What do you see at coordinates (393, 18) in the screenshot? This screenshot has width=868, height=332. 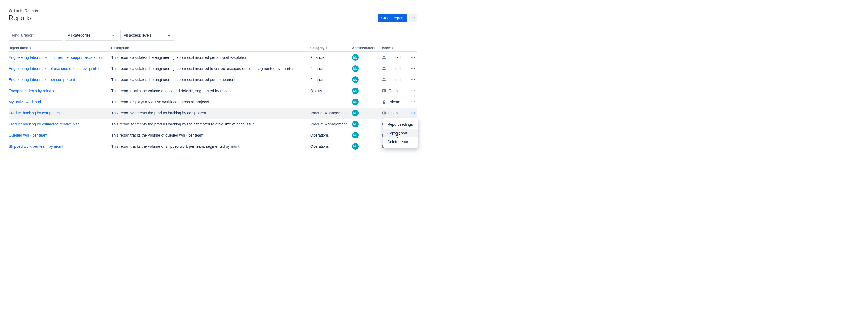 I see `create-report-button: Create report` at bounding box center [393, 18].